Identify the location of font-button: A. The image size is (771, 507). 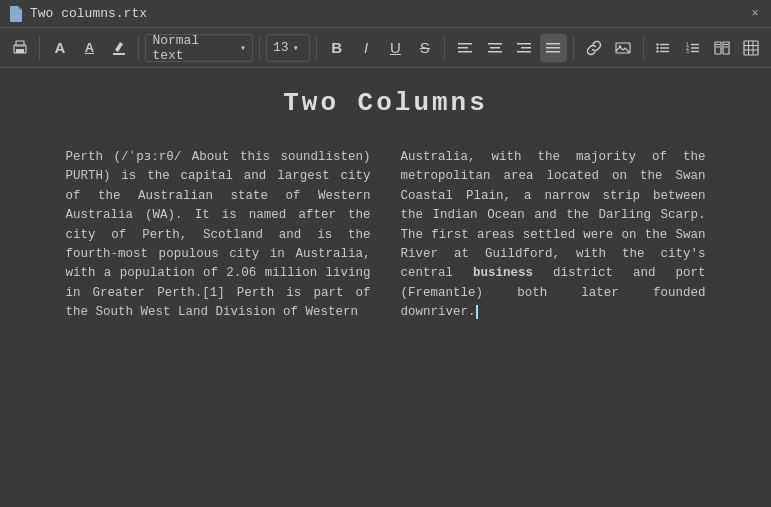
(60, 48).